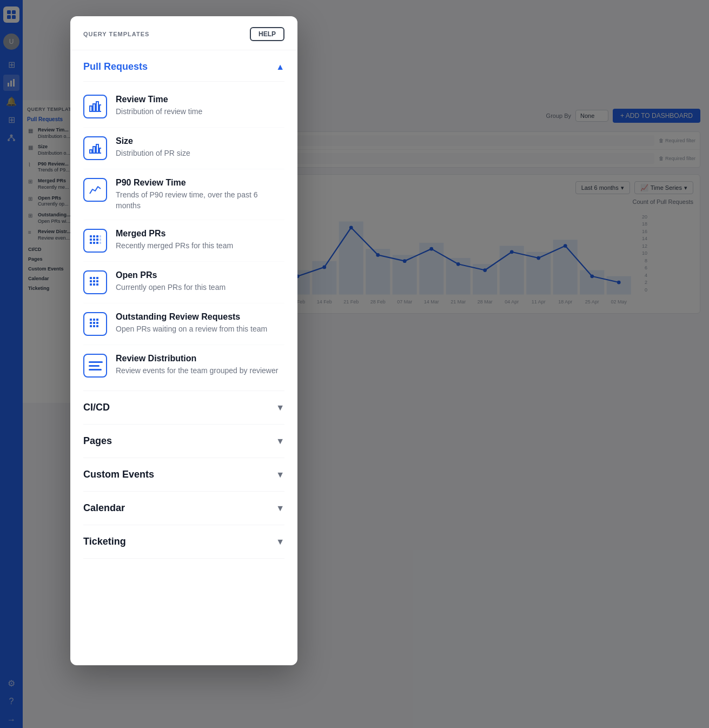 The width and height of the screenshot is (709, 728). What do you see at coordinates (200, 282) in the screenshot?
I see `open-prs-content: Open PRs Currently open PRs for this tea…` at bounding box center [200, 282].